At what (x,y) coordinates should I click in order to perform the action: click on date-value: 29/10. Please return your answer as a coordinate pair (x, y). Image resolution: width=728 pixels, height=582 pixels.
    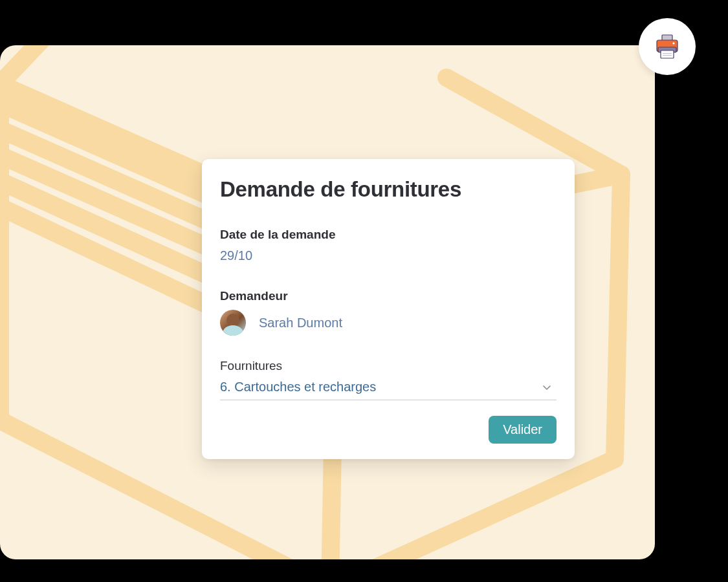
    Looking at the image, I should click on (388, 256).